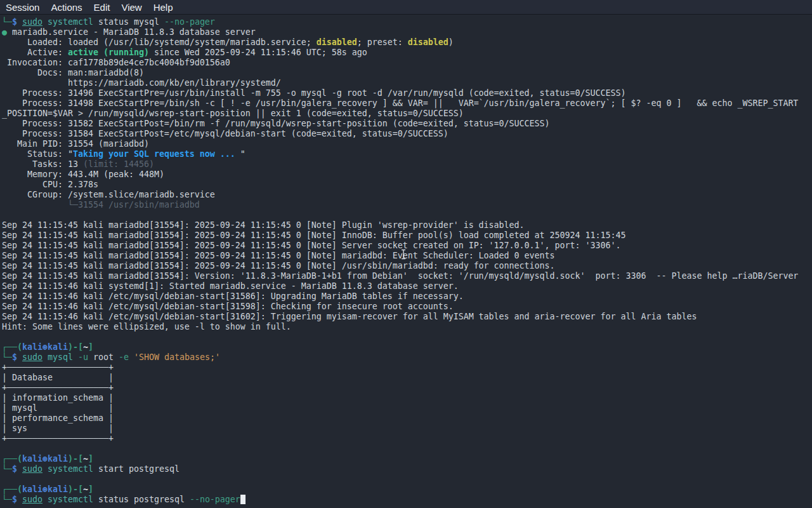 This screenshot has height=508, width=812. What do you see at coordinates (407, 327) in the screenshot?
I see `terminal-line: Hint: Some lines were ellipsized, use -l…` at bounding box center [407, 327].